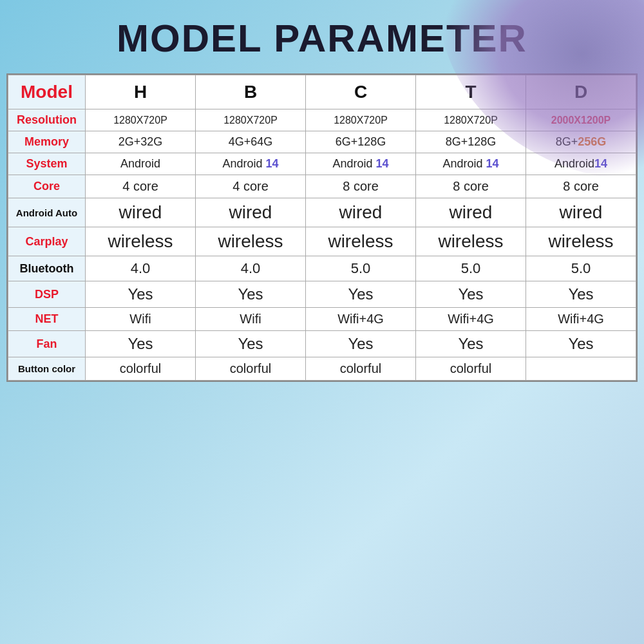  What do you see at coordinates (322, 295) in the screenshot?
I see `table-row-dsp: DSP Yes Yes Yes Yes Yes` at bounding box center [322, 295].